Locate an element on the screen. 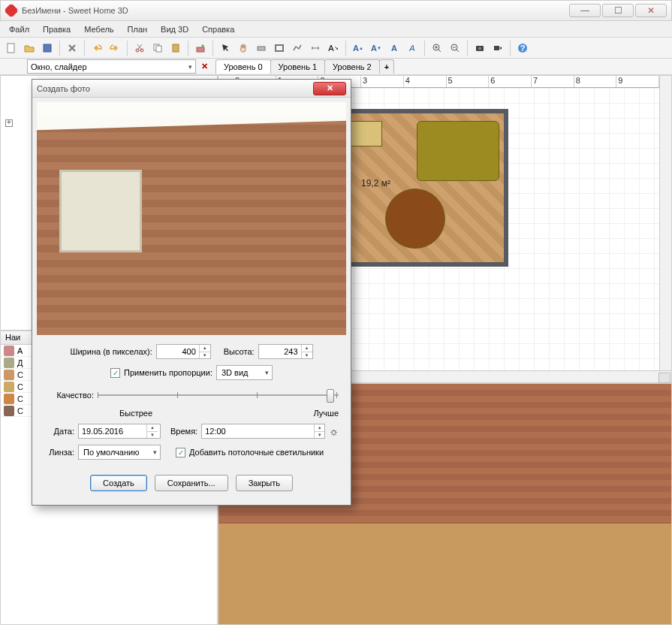 The width and height of the screenshot is (672, 625). quality-best-label: Лучше is located at coordinates (326, 413).